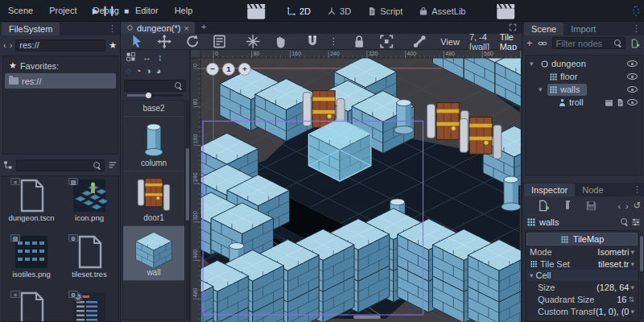 The height and width of the screenshot is (322, 644). I want to click on favorite-star-icon: ★, so click(113, 45).